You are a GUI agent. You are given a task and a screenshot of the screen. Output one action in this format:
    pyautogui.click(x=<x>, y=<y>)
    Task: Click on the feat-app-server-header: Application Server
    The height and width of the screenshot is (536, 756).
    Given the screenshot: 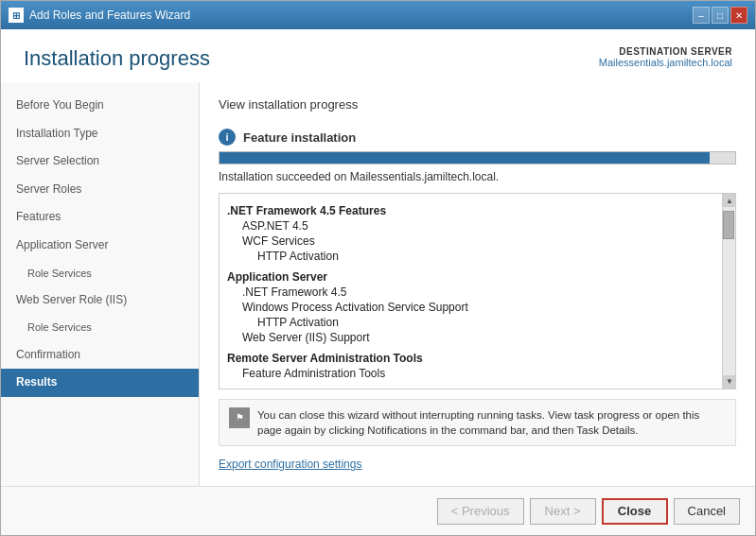 What is the action you would take?
    pyautogui.click(x=471, y=277)
    